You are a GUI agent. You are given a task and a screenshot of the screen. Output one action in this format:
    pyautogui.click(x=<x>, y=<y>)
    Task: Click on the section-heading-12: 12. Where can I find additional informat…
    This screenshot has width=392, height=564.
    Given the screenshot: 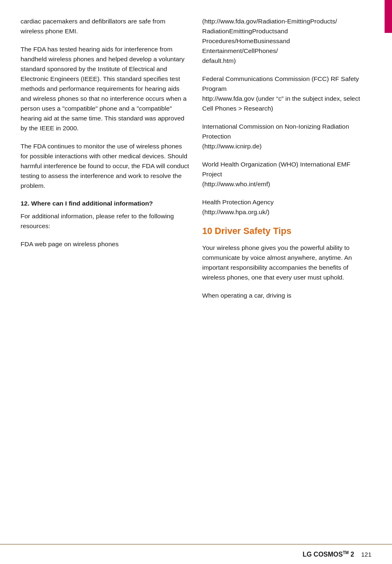 What is the action you would take?
    pyautogui.click(x=105, y=203)
    